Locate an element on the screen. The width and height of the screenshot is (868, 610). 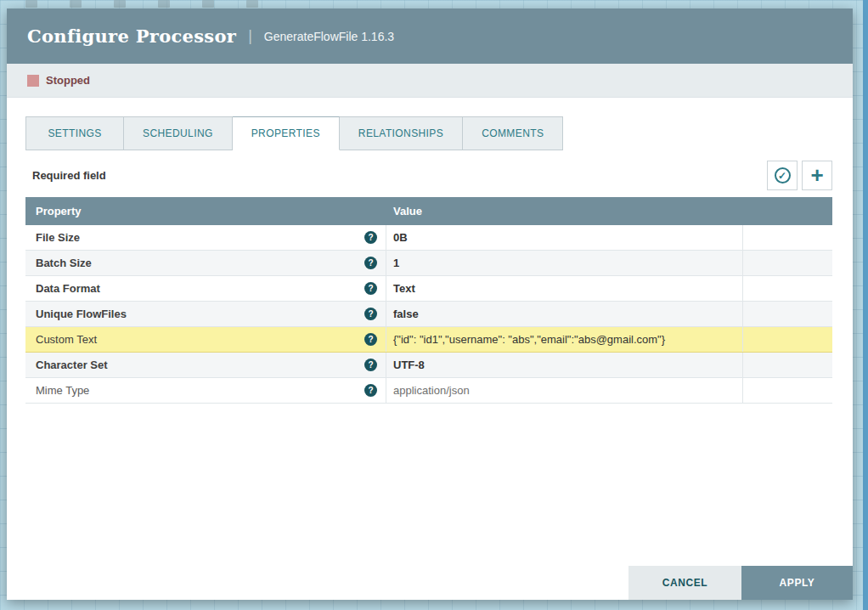
property-actions: ✓ + is located at coordinates (800, 175).